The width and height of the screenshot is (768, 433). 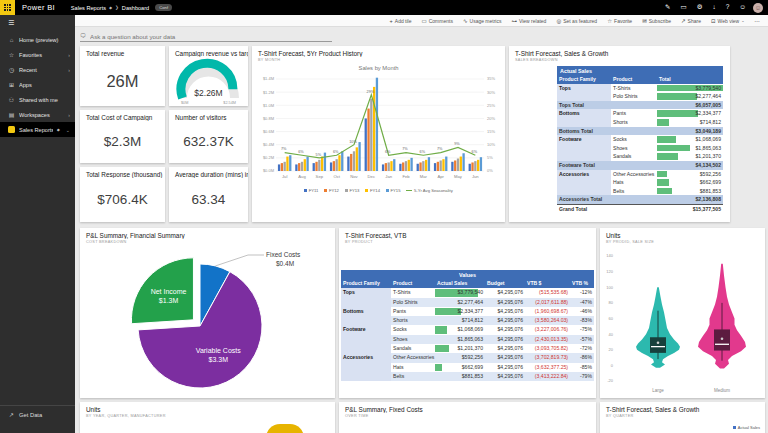 What do you see at coordinates (620, 21) in the screenshot?
I see `toolbar-favorite: ☆Favorite` at bounding box center [620, 21].